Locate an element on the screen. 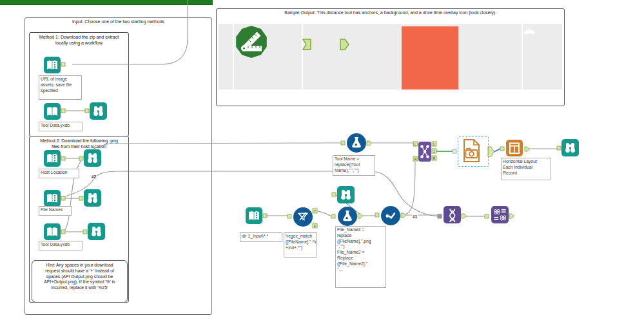 The width and height of the screenshot is (644, 329). input-data-tool-file-names is located at coordinates (52, 198).